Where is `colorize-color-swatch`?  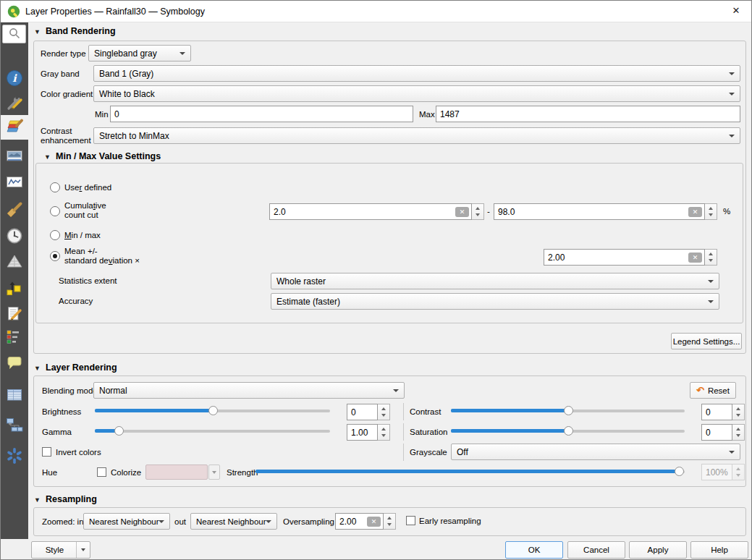
colorize-color-swatch is located at coordinates (177, 472).